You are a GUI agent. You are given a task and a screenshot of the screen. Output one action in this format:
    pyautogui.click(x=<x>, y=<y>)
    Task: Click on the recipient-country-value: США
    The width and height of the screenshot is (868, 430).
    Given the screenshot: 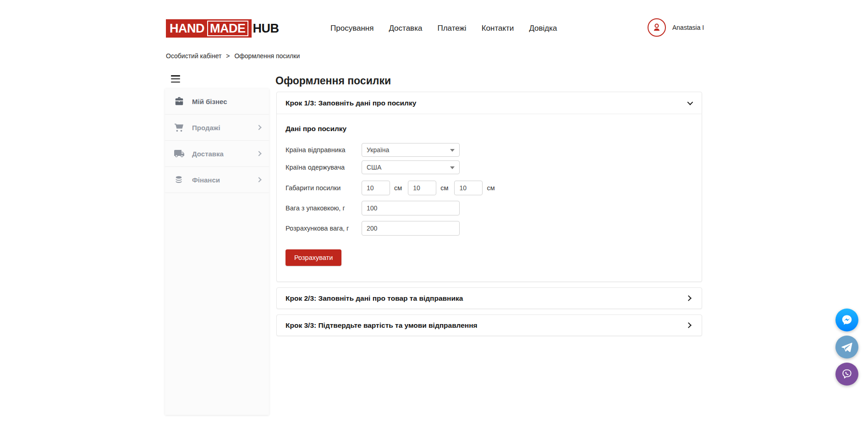 What is the action you would take?
    pyautogui.click(x=374, y=167)
    